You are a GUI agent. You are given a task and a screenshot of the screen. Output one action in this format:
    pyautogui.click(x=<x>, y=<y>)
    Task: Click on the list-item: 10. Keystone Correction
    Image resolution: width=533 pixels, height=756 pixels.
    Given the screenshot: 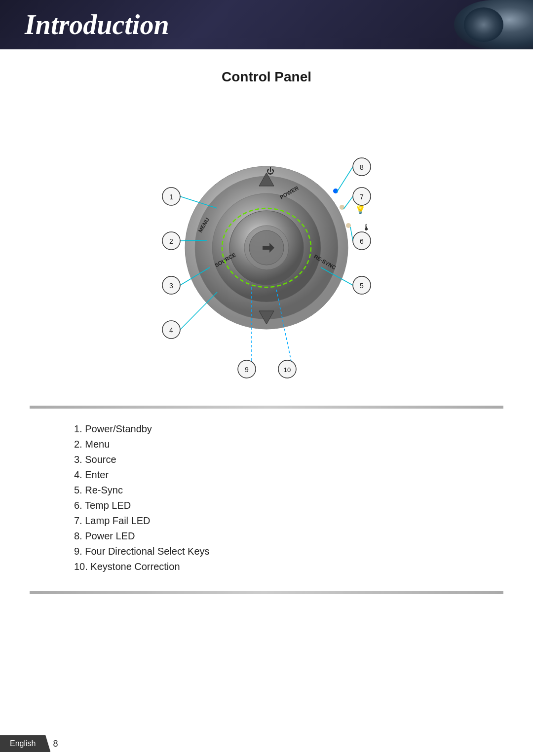 What is the action you would take?
    pyautogui.click(x=266, y=567)
    